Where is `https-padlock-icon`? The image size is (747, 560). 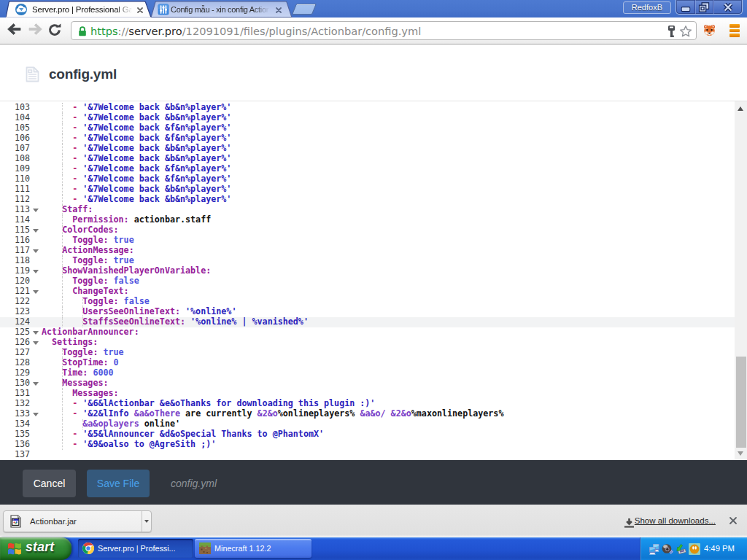
https-padlock-icon is located at coordinates (82, 33).